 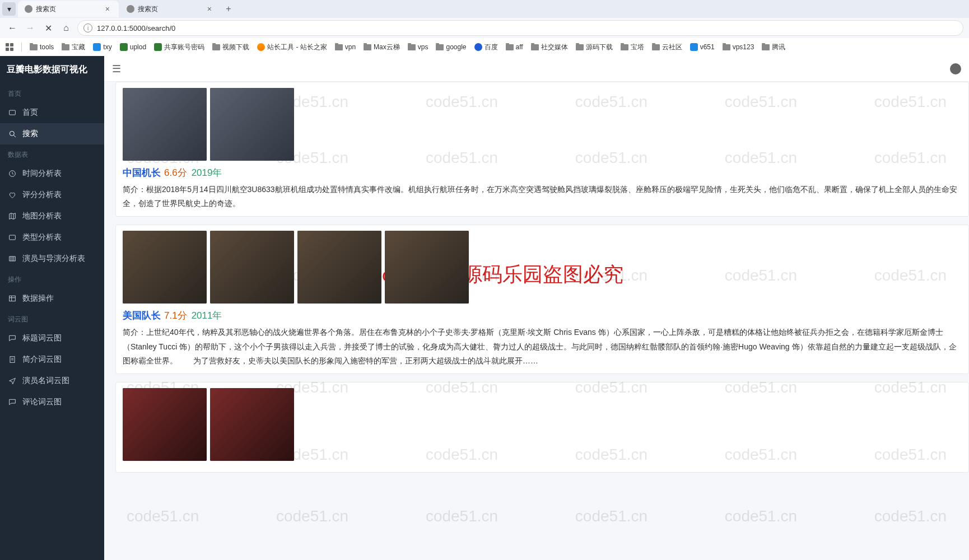 What do you see at coordinates (231, 47) in the screenshot?
I see `bookmark-item: 视频下载` at bounding box center [231, 47].